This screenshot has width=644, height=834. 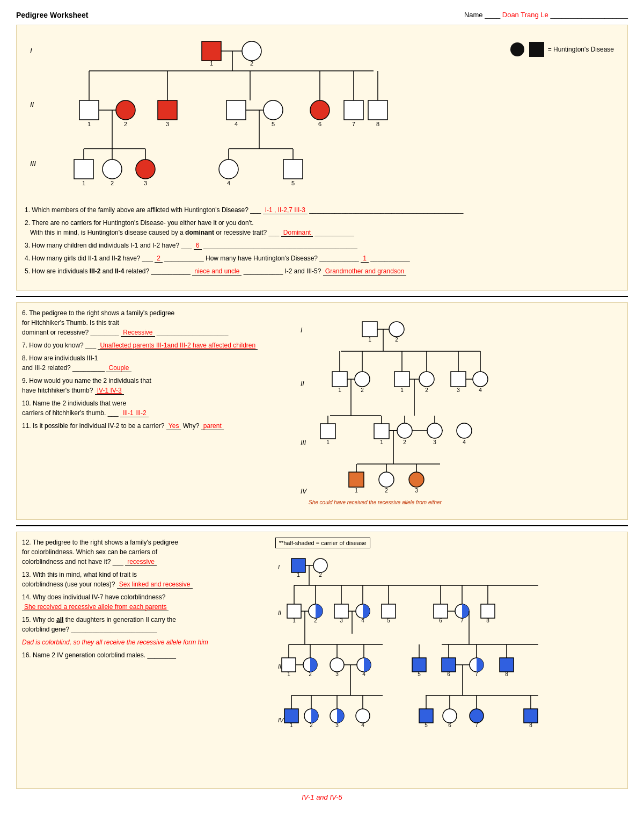 What do you see at coordinates (143, 210) in the screenshot?
I see `q1-text: 1. Which members of the family above are…` at bounding box center [143, 210].